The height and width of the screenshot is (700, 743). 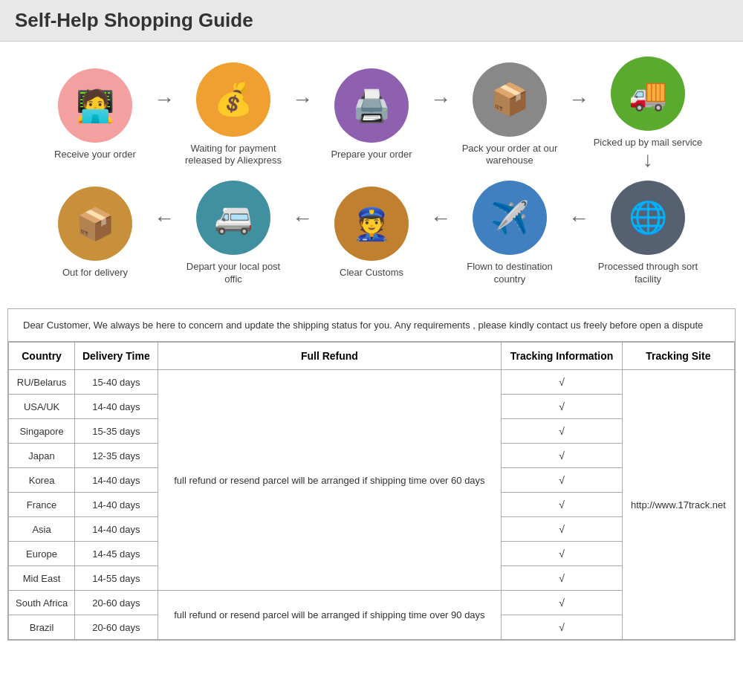 What do you see at coordinates (579, 218) in the screenshot?
I see `arrow-8: ←` at bounding box center [579, 218].